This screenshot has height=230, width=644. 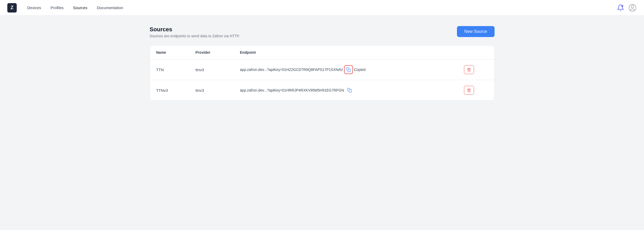 What do you see at coordinates (57, 8) in the screenshot?
I see `nav-profiles: Profiles` at bounding box center [57, 8].